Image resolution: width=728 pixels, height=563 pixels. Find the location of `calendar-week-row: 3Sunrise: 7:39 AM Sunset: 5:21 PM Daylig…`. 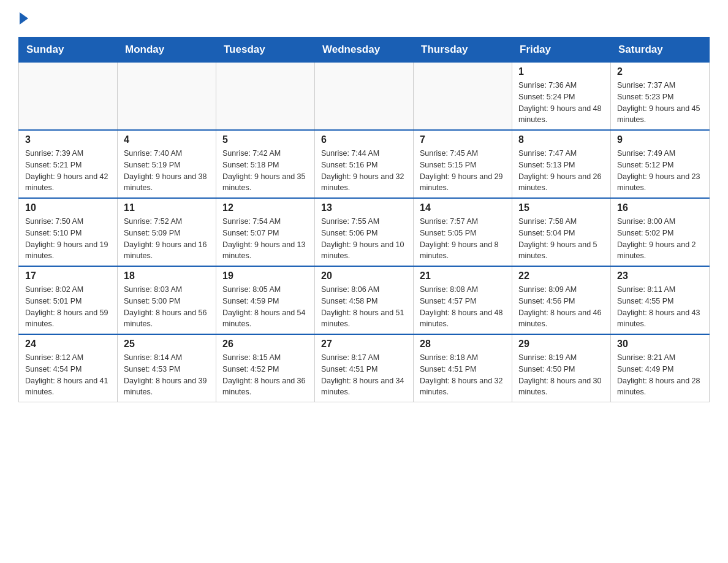

calendar-week-row: 3Sunrise: 7:39 AM Sunset: 5:21 PM Daylig… is located at coordinates (364, 164).